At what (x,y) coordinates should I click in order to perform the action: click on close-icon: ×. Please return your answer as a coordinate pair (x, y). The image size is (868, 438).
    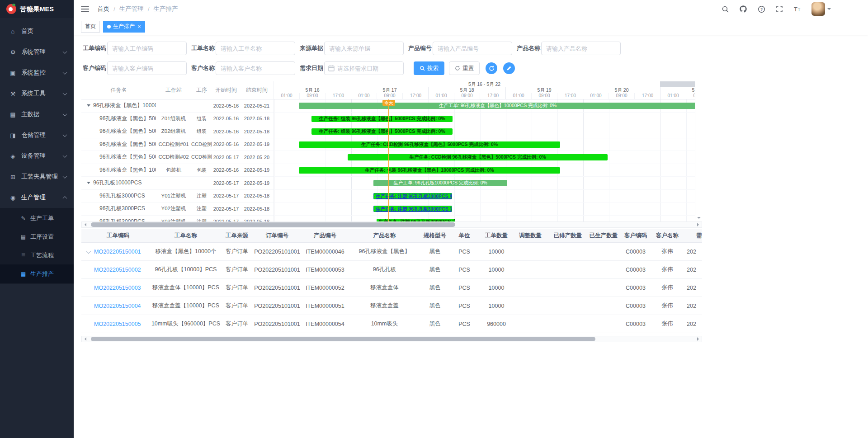
    Looking at the image, I should click on (139, 26).